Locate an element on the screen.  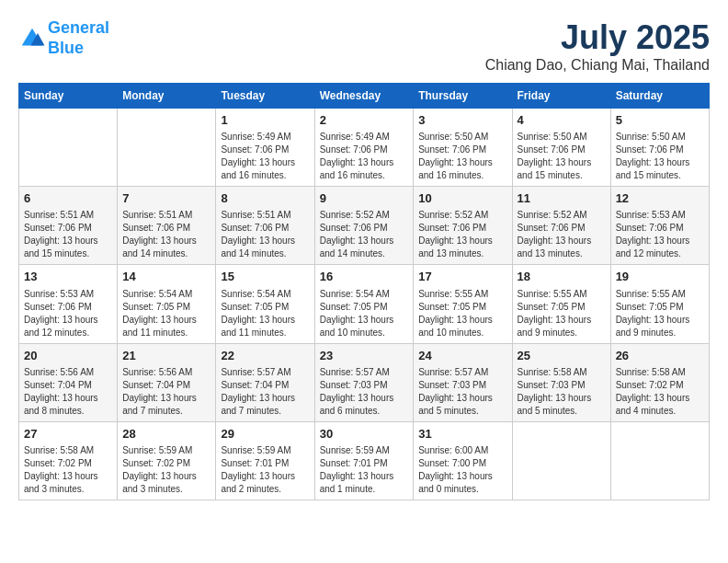
logo-text: General Blue is located at coordinates (79, 39).